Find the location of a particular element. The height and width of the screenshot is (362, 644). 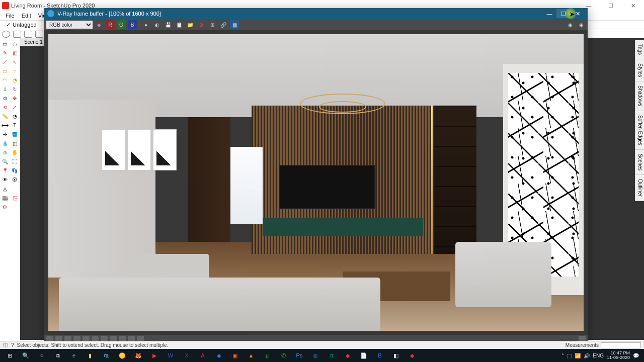

move-tool-icon: ✥ is located at coordinates (15, 98).